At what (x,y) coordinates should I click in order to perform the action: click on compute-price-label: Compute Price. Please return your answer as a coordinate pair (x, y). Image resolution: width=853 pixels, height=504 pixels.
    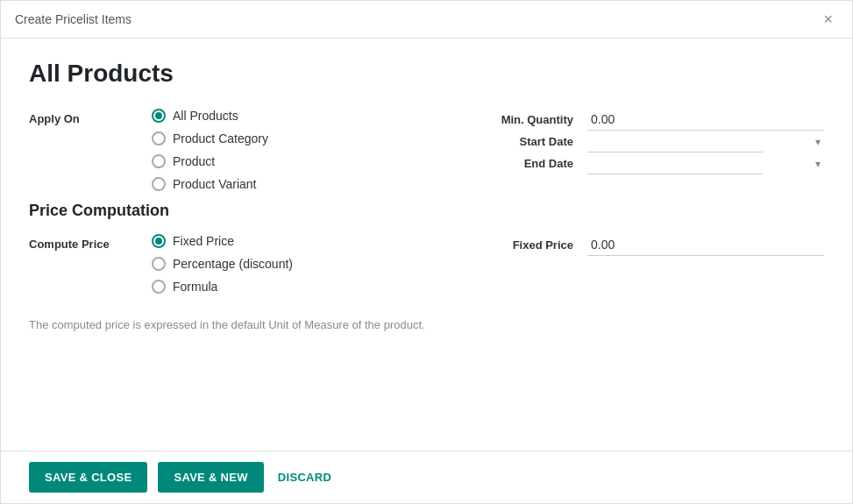
    Looking at the image, I should click on (90, 242).